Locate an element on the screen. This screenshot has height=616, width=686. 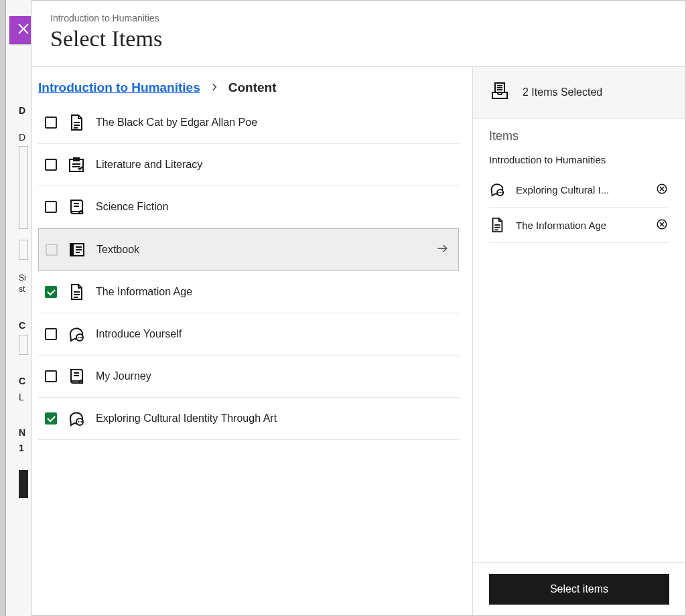
content-item-row: The Black Cat by Edgar Allan Poe is located at coordinates (249, 123).